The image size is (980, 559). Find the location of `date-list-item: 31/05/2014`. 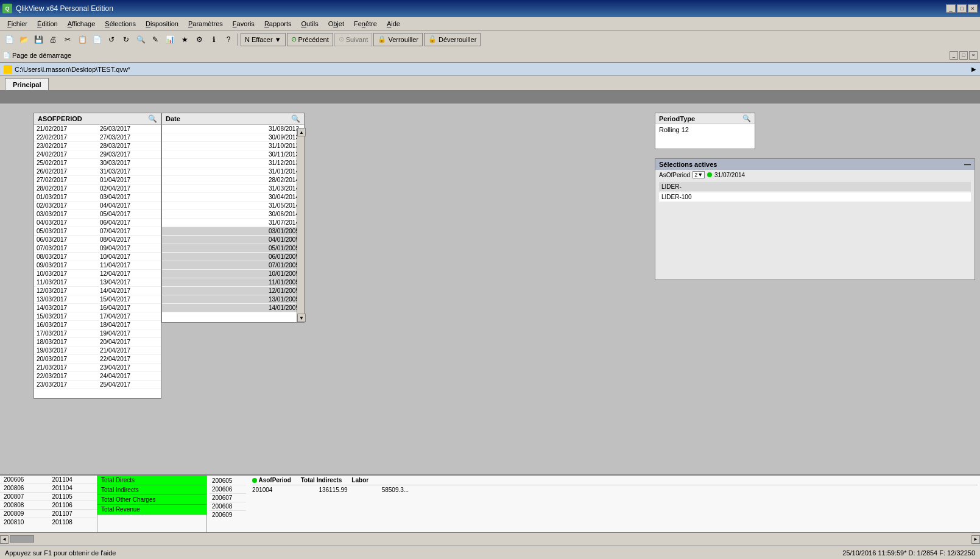

date-list-item: 31/05/2014 is located at coordinates (233, 206).